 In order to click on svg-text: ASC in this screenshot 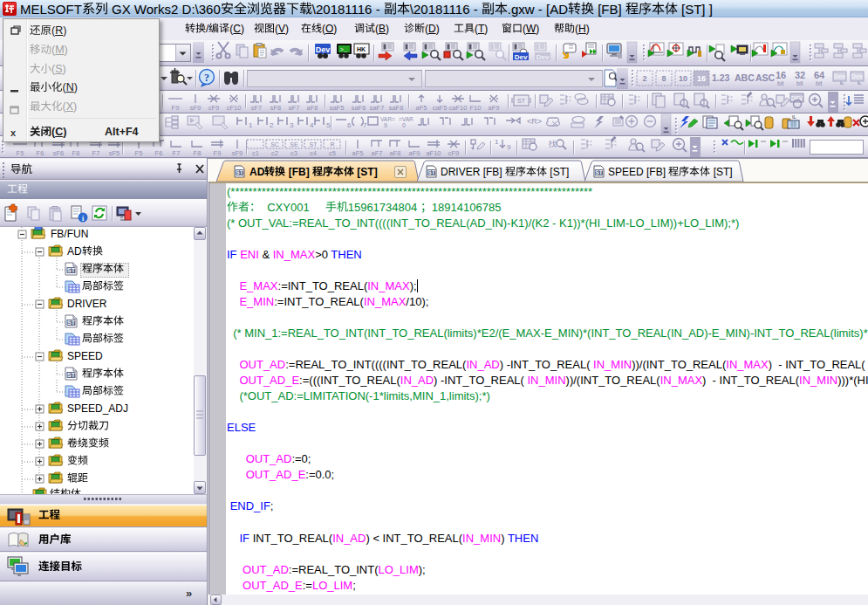, I will do `click(766, 78)`.